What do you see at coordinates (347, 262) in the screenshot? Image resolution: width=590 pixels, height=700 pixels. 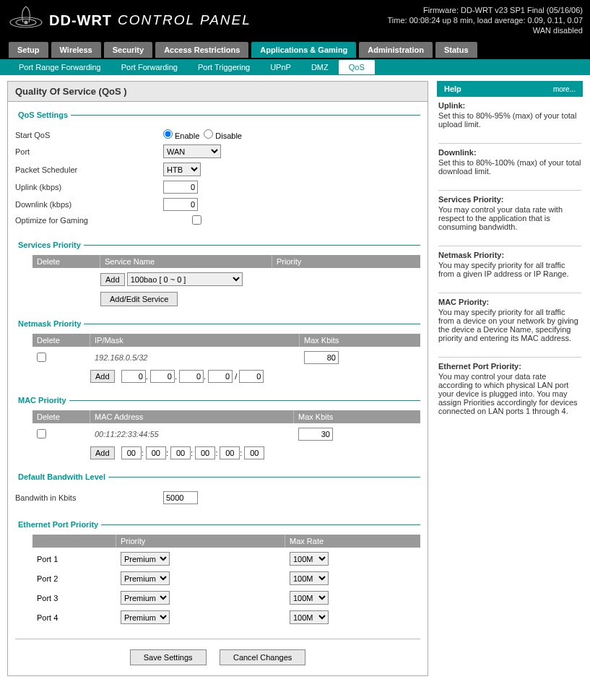 I see `th-priority: Priority` at bounding box center [347, 262].